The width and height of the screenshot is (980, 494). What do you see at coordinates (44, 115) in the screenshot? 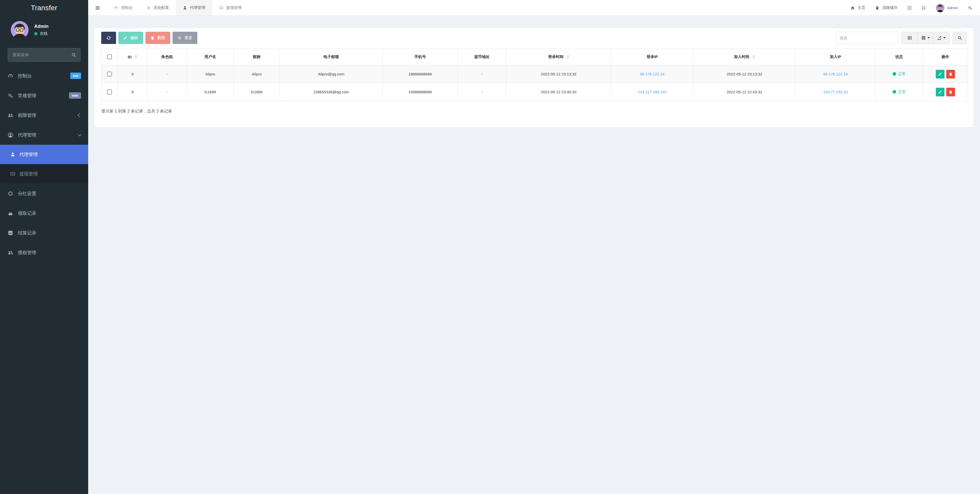
I see `sidebar-item-permissions: 权限管理` at bounding box center [44, 115].